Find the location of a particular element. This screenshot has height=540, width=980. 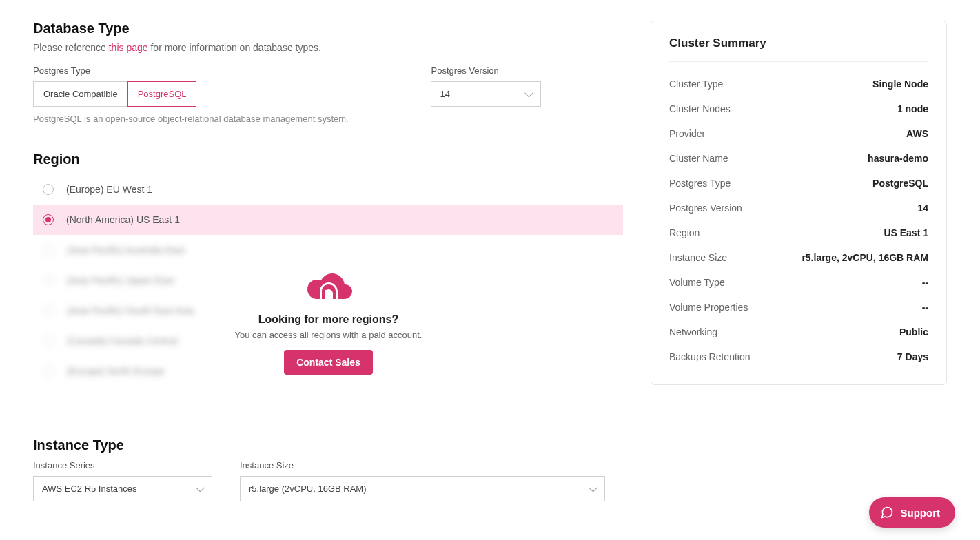

support-button: Support is located at coordinates (912, 512).